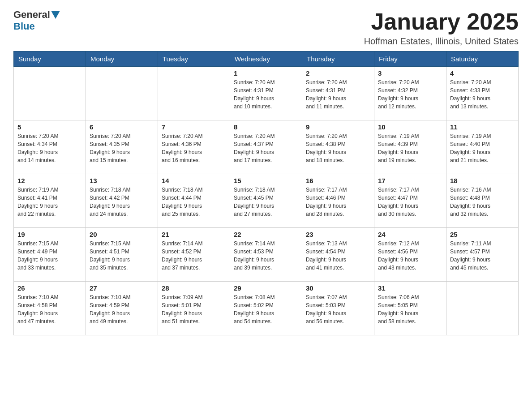 Image resolution: width=532 pixels, height=411 pixels. I want to click on day-number: 2, so click(338, 73).